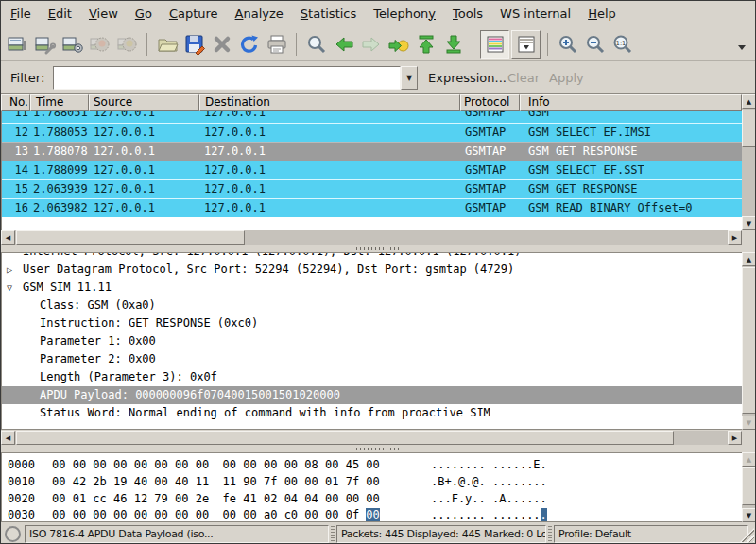 This screenshot has height=544, width=756. What do you see at coordinates (372, 414) in the screenshot?
I see `detail-row-status-word: Status Word: Normal ending of command wi…` at bounding box center [372, 414].